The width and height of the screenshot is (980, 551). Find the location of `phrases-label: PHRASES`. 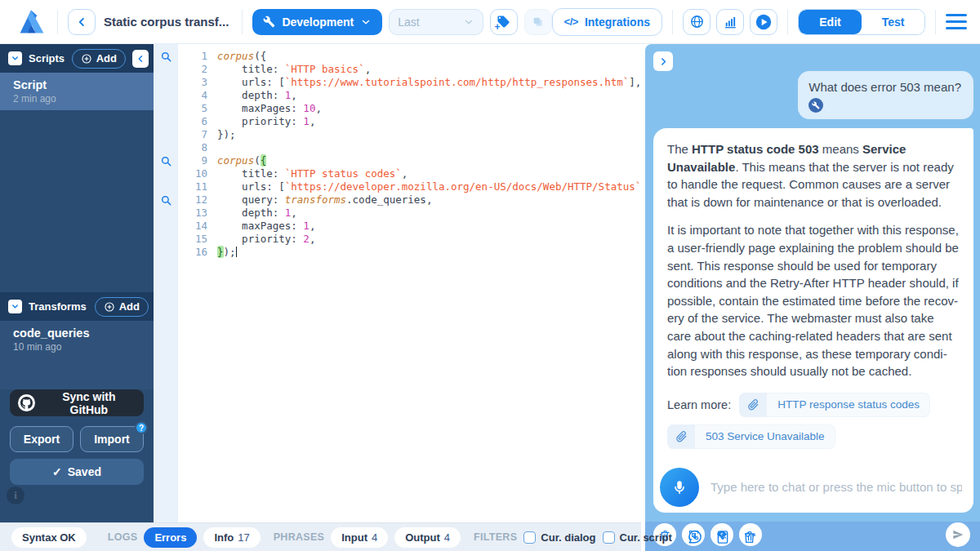

phrases-label: PHRASES is located at coordinates (299, 537).